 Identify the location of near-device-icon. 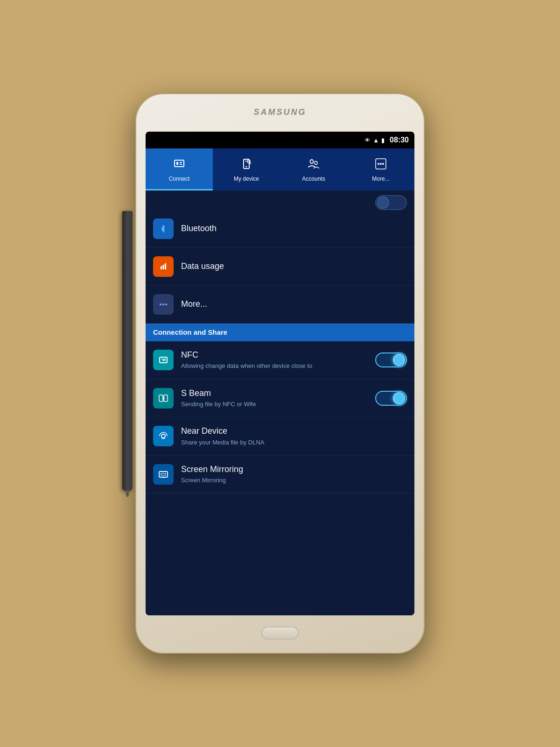
(163, 436).